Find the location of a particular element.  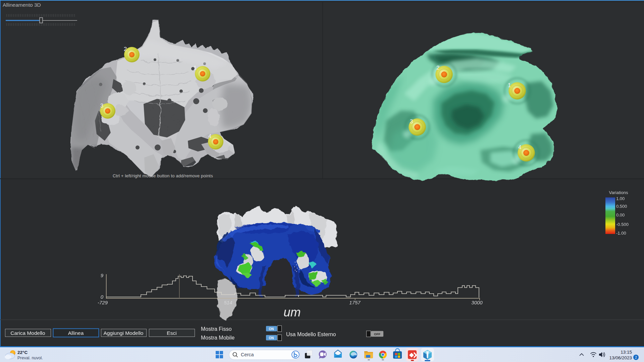

svg-text: 0.00 is located at coordinates (621, 215).